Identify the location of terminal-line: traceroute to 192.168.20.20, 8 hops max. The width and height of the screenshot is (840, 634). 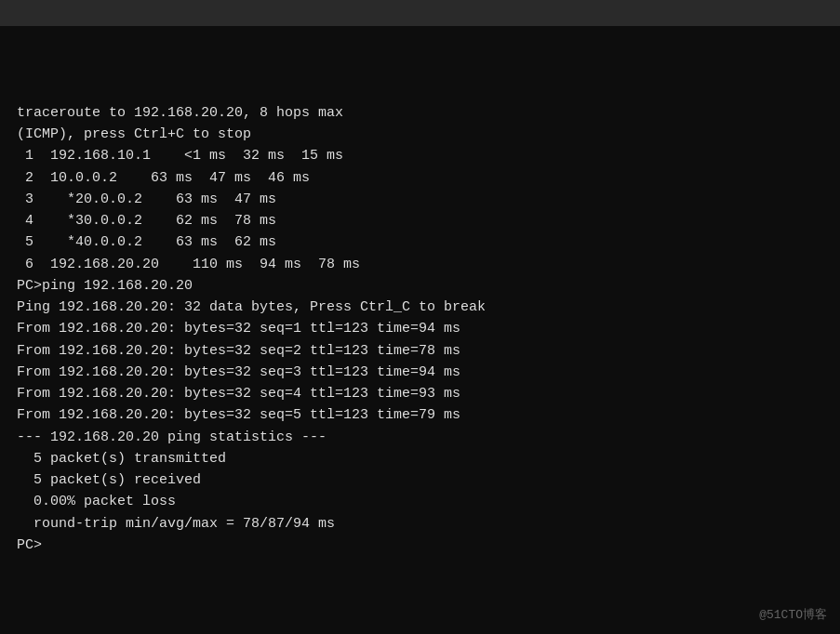
(420, 113).